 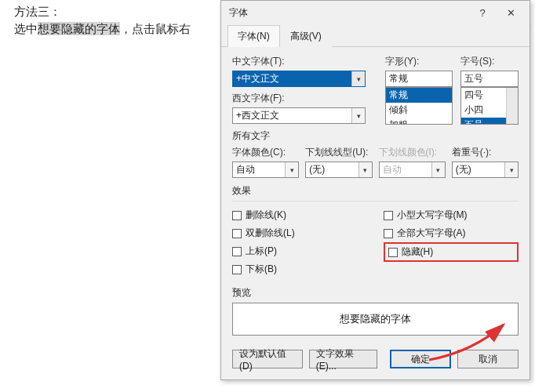 What do you see at coordinates (375, 36) in the screenshot?
I see `tabstrip: 字体(N) 高级(V)` at bounding box center [375, 36].